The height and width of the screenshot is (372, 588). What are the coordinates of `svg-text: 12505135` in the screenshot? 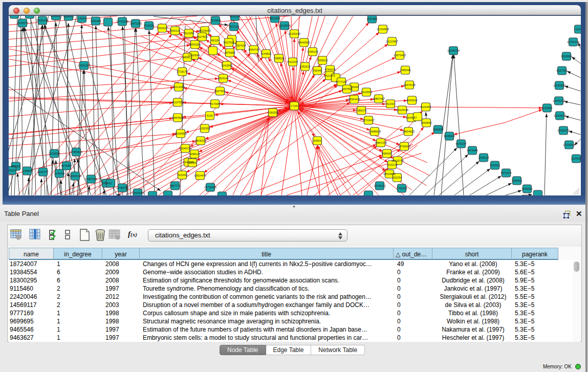 It's located at (75, 176).